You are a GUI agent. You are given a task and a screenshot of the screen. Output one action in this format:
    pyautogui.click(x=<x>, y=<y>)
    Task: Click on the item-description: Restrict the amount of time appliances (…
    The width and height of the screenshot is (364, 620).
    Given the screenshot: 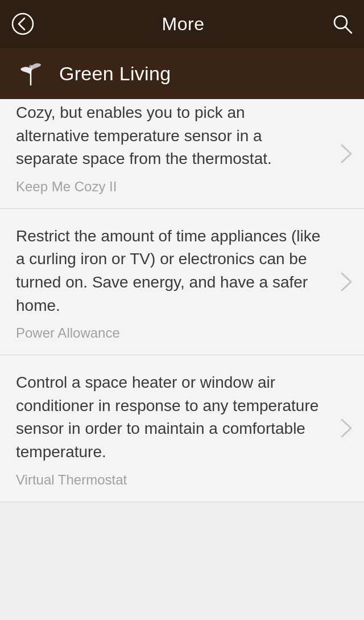 What is the action you would take?
    pyautogui.click(x=168, y=271)
    